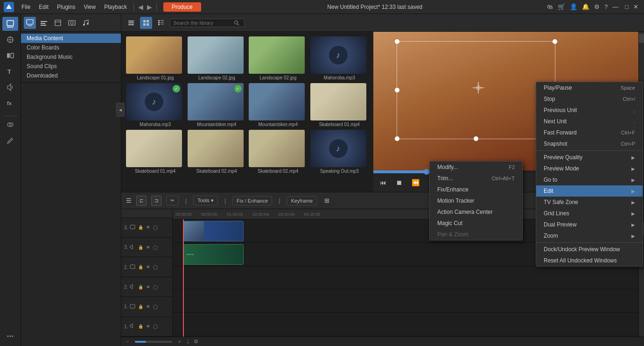 The height and width of the screenshot is (346, 644). What do you see at coordinates (476, 212) in the screenshot?
I see `ctx-action-cam: Action Camera Center` at bounding box center [476, 212].